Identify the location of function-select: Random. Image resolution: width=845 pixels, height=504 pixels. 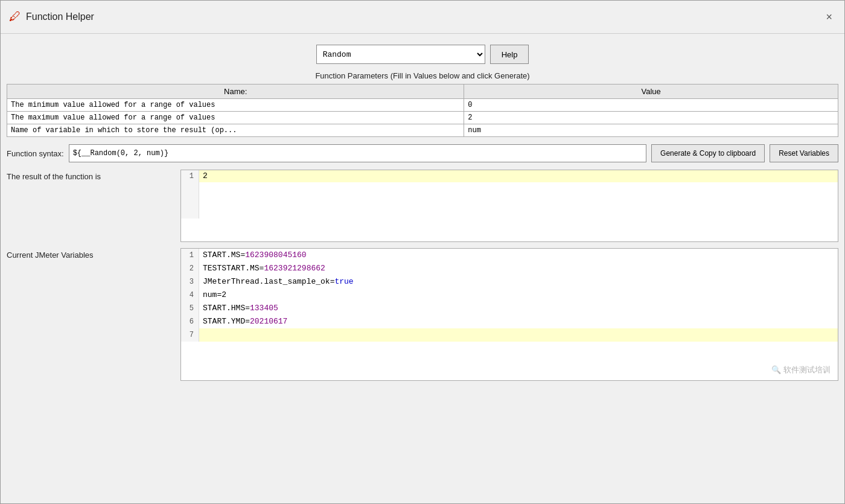
(401, 54).